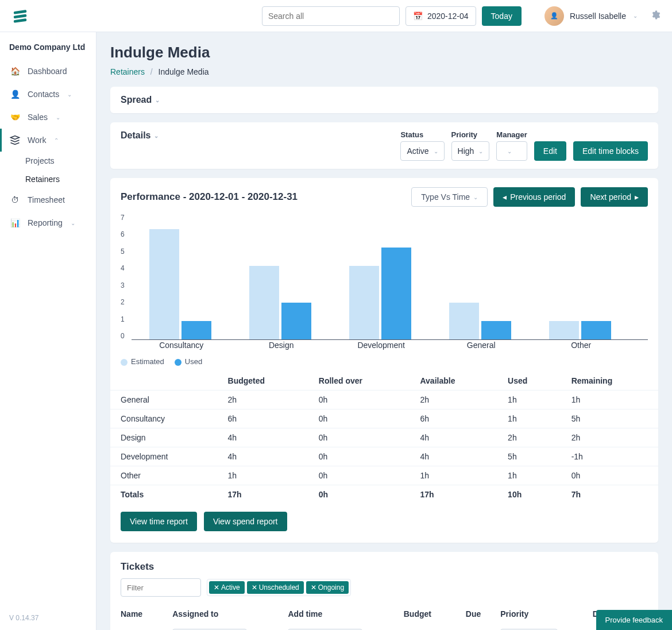  What do you see at coordinates (246, 521) in the screenshot?
I see `view-spend-report-button: View spend report` at bounding box center [246, 521].